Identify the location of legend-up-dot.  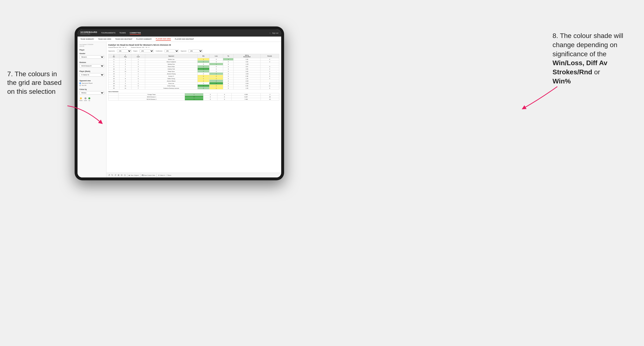
(89, 98).